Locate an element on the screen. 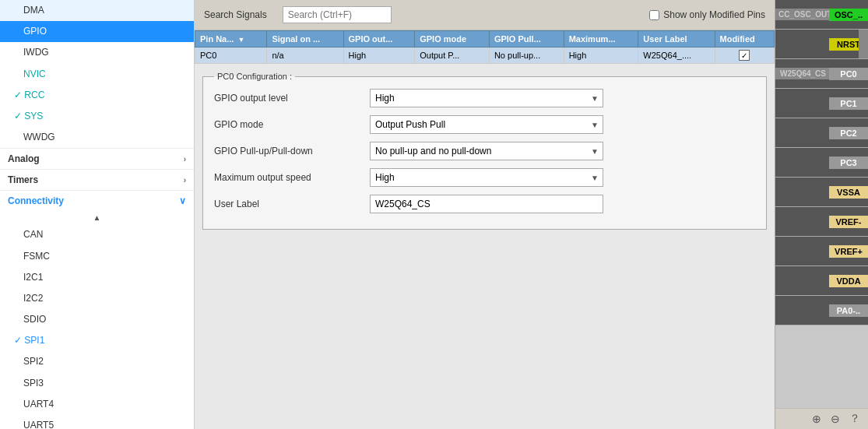  signals-table-wrapper: Pin Na... ▼ Signal on ... GPIO out... GP… is located at coordinates (484, 47).